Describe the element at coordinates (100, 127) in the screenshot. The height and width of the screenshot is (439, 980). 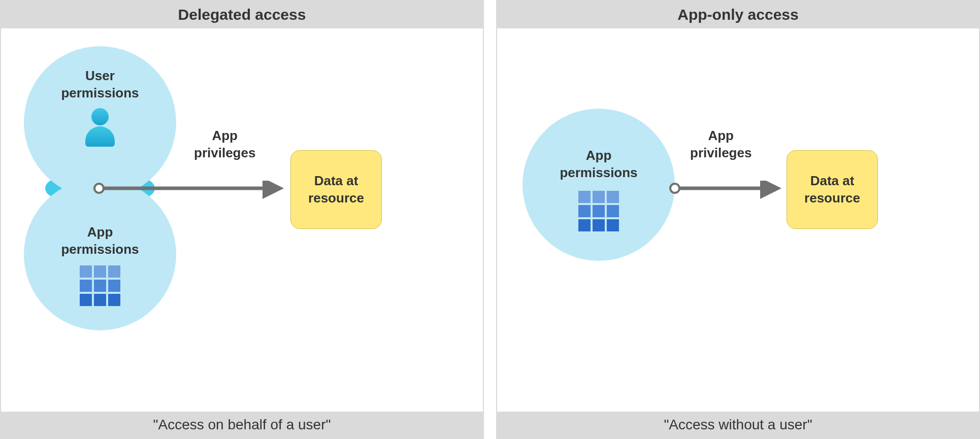
I see `user-icon` at that location.